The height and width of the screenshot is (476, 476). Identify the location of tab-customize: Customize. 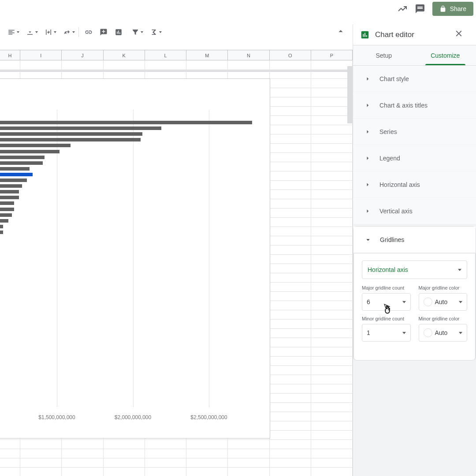
(446, 56).